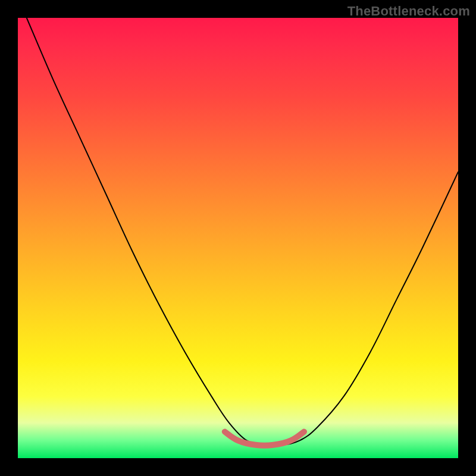 Image resolution: width=476 pixels, height=476 pixels. Describe the element at coordinates (409, 11) in the screenshot. I see `watermark-text: TheBottleneck.com` at that location.